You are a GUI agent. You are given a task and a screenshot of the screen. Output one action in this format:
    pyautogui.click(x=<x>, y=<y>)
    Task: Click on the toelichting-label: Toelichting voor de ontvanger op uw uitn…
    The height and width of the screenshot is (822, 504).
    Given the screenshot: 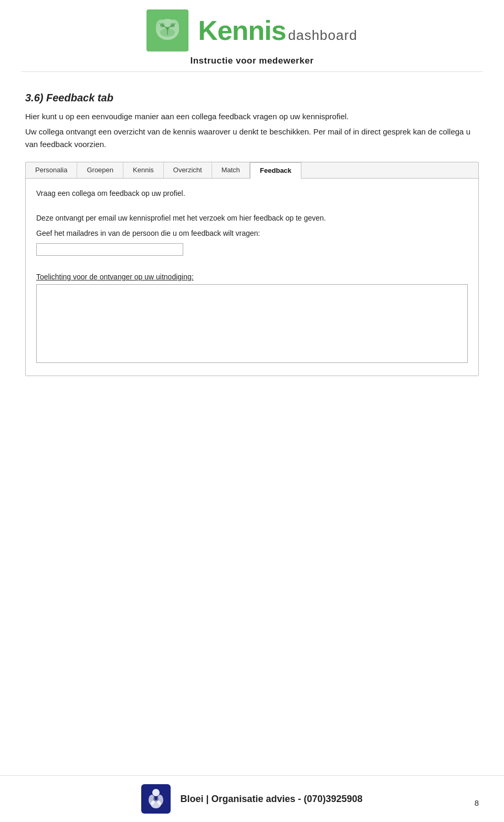 What is the action you would take?
    pyautogui.click(x=252, y=277)
    